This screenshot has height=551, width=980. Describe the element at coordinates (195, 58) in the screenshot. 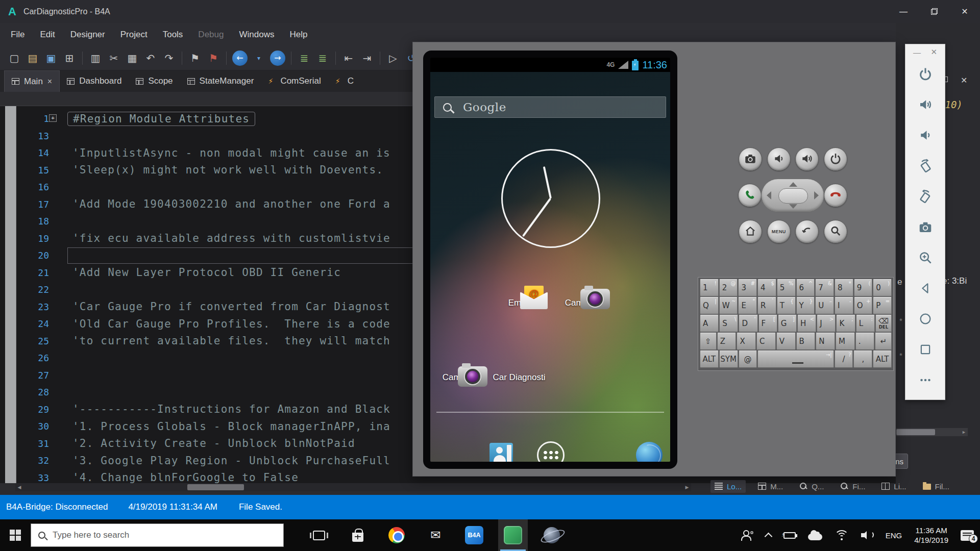

I see `bookmark-icon: ⚑` at that location.